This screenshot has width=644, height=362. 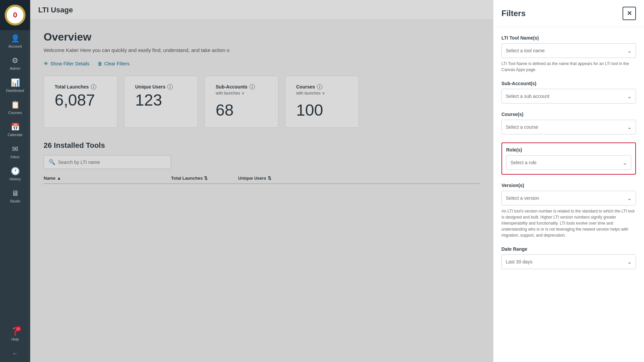 I want to click on sidebar-item-label: Courses, so click(x=15, y=113).